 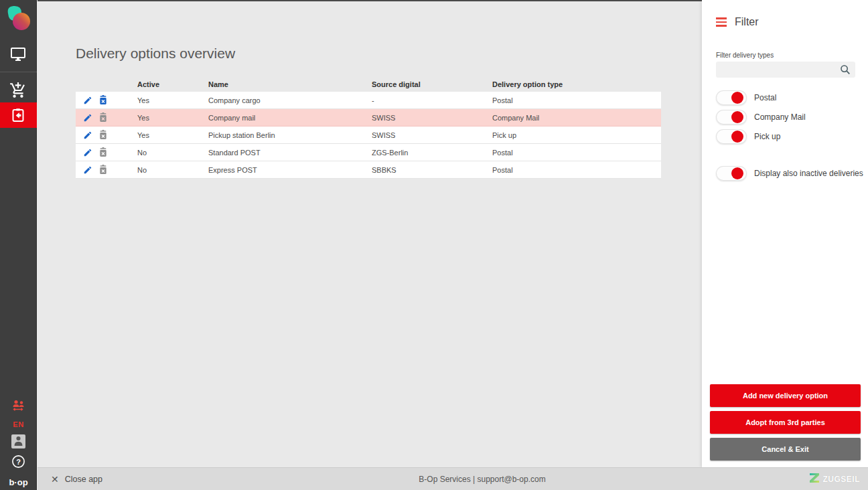 I want to click on filter-toggle-row: Postal, so click(x=792, y=98).